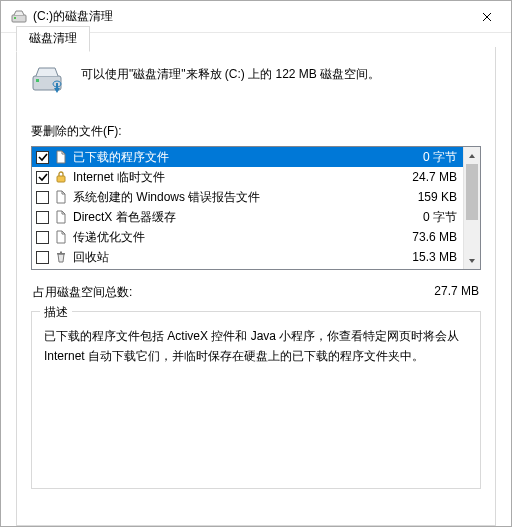 This screenshot has width=512, height=527. I want to click on item-size: 15.3 MB, so click(430, 257).